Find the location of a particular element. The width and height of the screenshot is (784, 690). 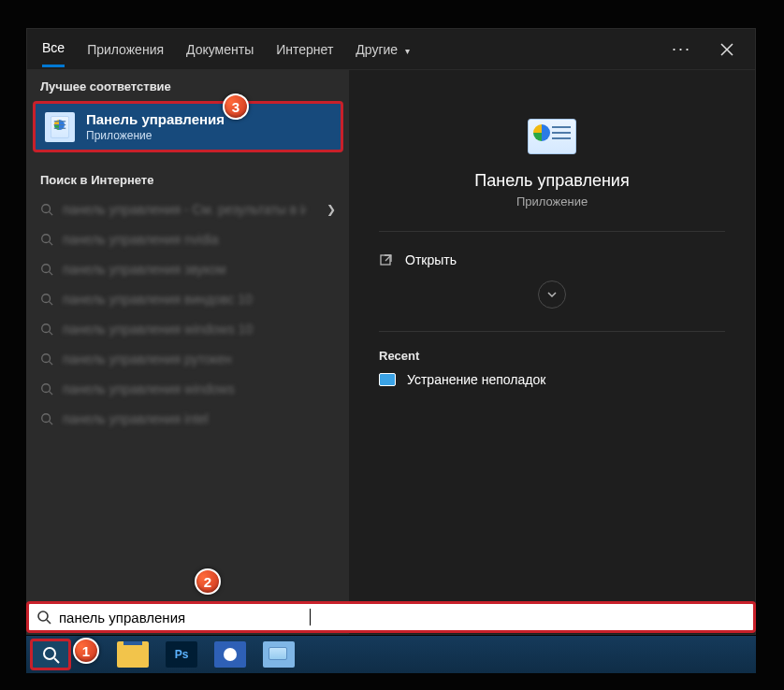

web-result-item: панель управления - См. результаты в Инт… is located at coordinates (188, 209).